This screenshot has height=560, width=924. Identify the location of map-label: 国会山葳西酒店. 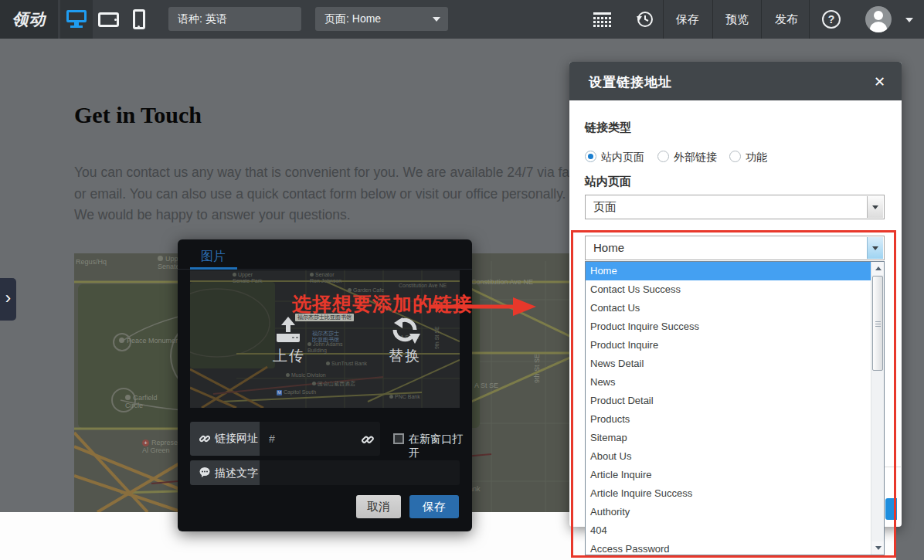
(334, 384).